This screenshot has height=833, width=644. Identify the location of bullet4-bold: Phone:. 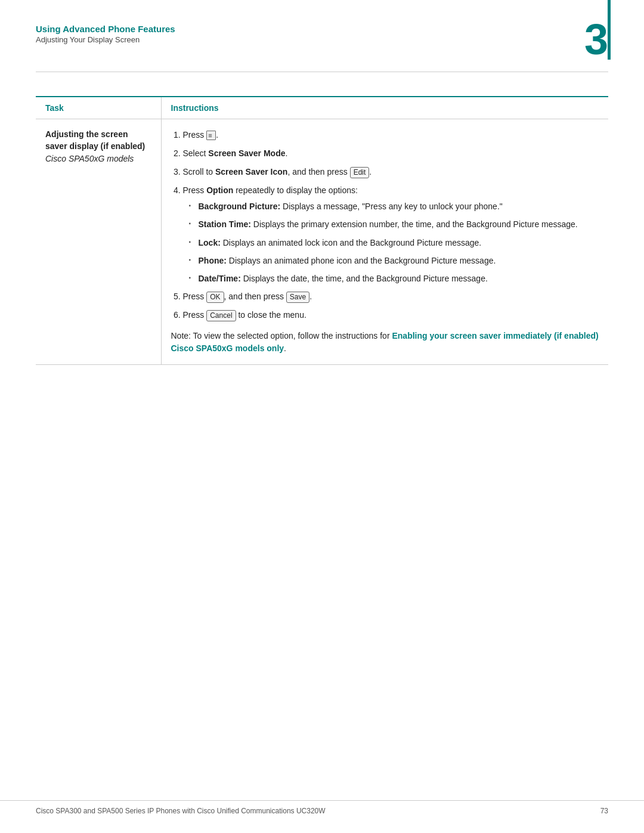
(212, 261).